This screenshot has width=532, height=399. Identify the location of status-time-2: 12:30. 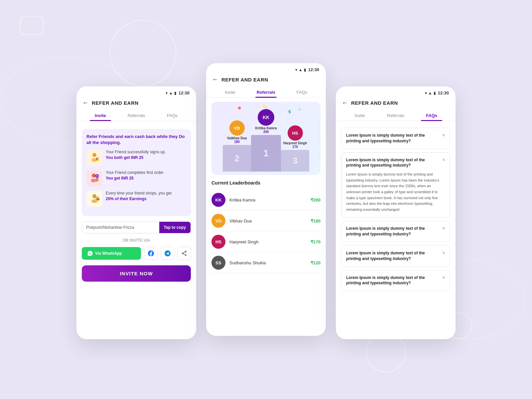
(314, 70).